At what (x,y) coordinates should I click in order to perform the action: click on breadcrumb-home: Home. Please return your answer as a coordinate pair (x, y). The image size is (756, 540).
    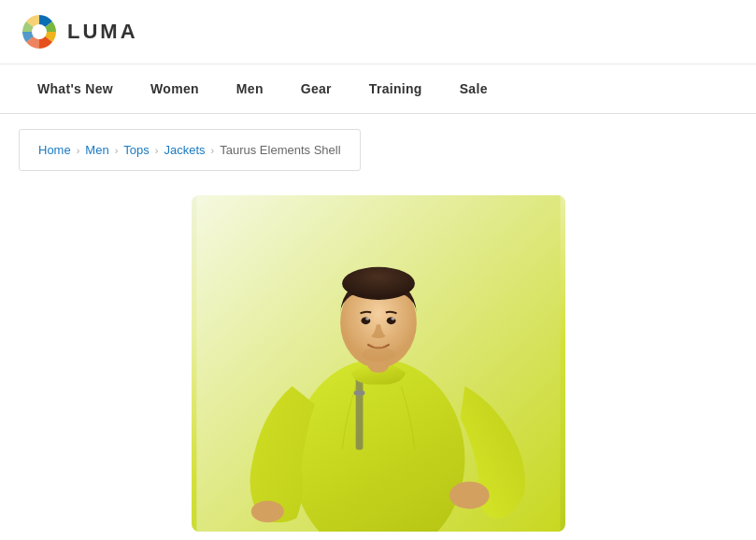
    Looking at the image, I should click on (54, 149).